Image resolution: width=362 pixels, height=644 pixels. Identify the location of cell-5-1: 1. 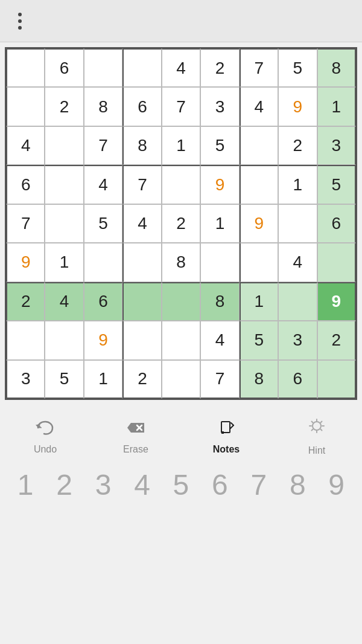
(64, 262).